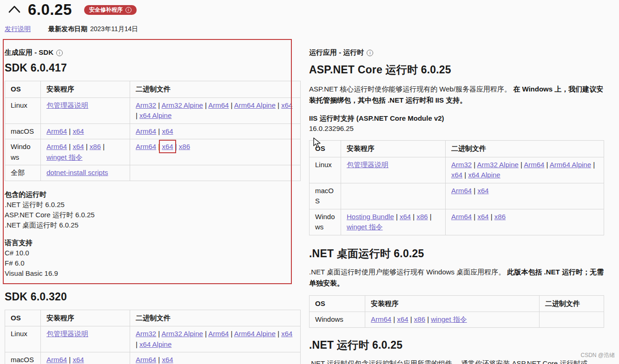 Image resolution: width=619 pixels, height=364 pixels. Describe the element at coordinates (525, 222) in the screenshot. I see `links-cell: Arm64 | x64 | x86` at that location.